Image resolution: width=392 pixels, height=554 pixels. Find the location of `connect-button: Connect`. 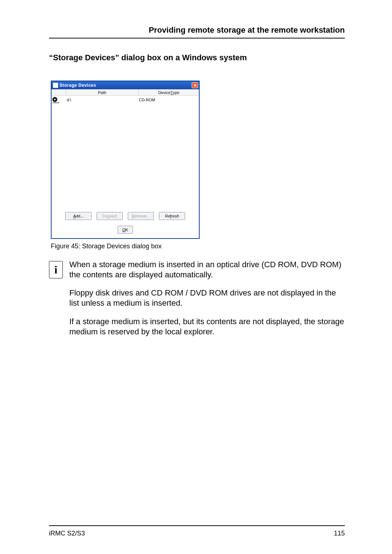

connect-button: Connect is located at coordinates (110, 216).